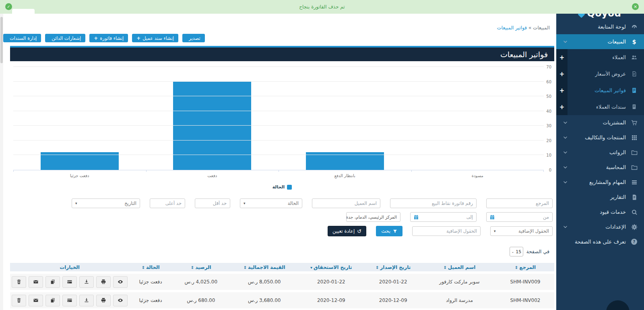  Describe the element at coordinates (634, 107) in the screenshot. I see `receipt-icon` at that location.